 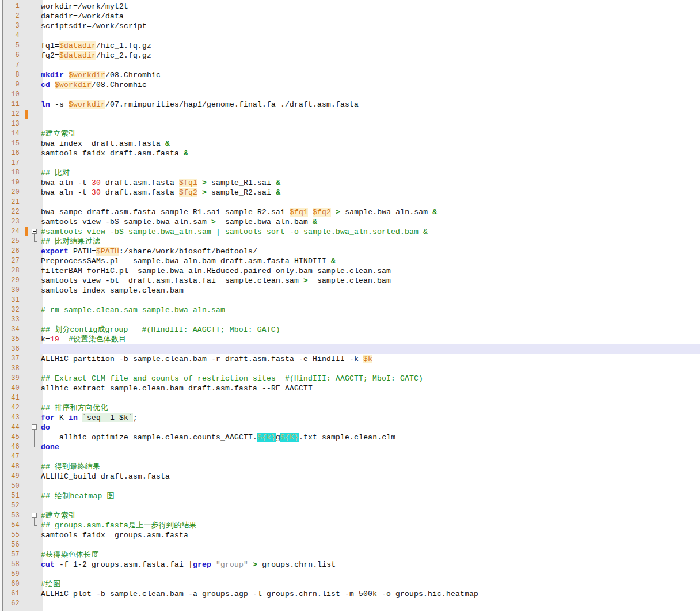 I want to click on code-line: 21, so click(x=350, y=203).